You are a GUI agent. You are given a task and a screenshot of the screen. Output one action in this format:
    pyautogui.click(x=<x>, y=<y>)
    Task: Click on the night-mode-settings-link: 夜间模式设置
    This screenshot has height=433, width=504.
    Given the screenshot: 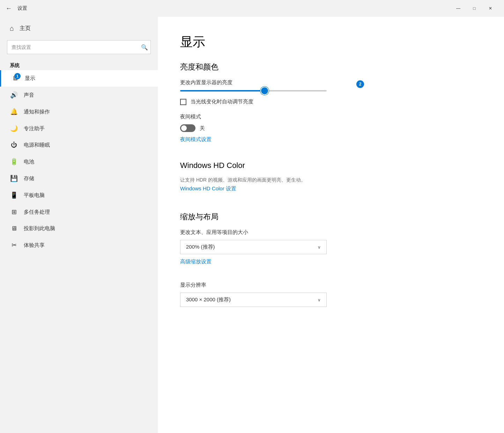 What is the action you would take?
    pyautogui.click(x=196, y=140)
    